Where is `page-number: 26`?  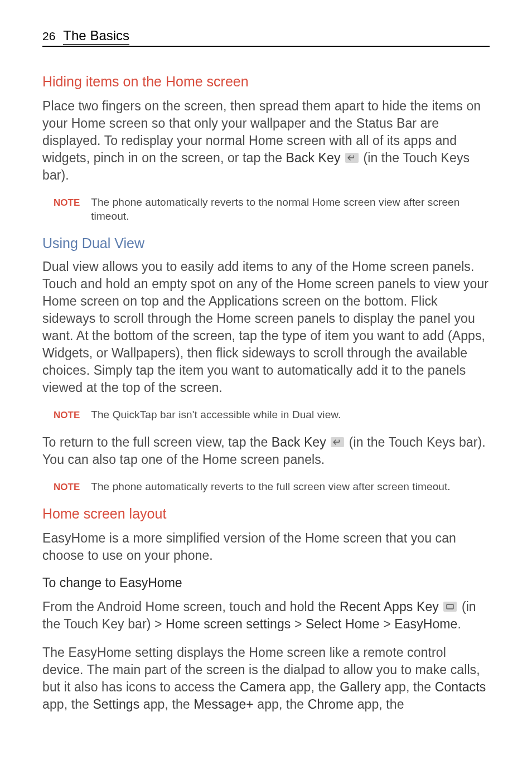 page-number: 26 is located at coordinates (49, 36).